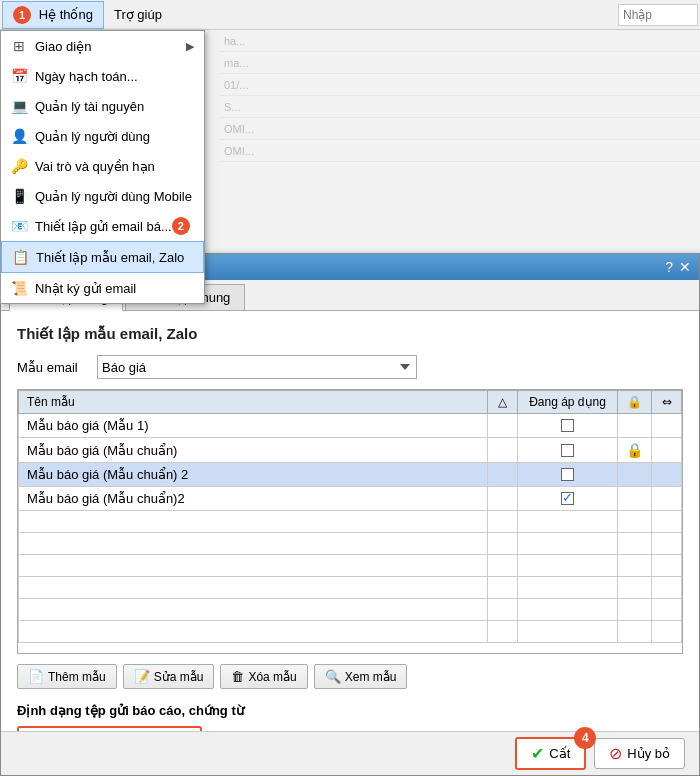 Image resolution: width=700 pixels, height=776 pixels. Describe the element at coordinates (19, 136) in the screenshot. I see `user-icon: 👤` at that location.